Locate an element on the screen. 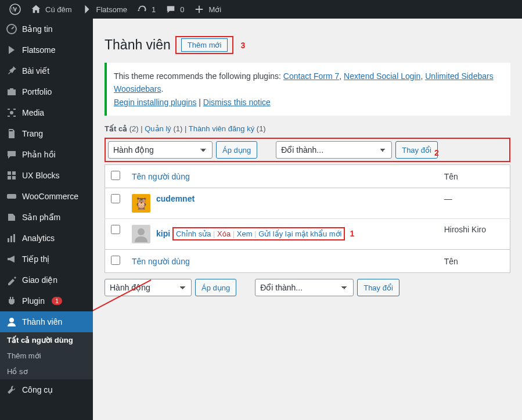  menu-comments: Phản hồi is located at coordinates (46, 155).